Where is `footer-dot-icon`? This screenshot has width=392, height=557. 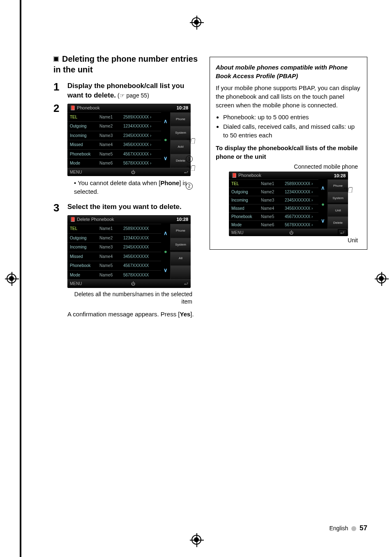 footer-dot-icon is located at coordinates (354, 529).